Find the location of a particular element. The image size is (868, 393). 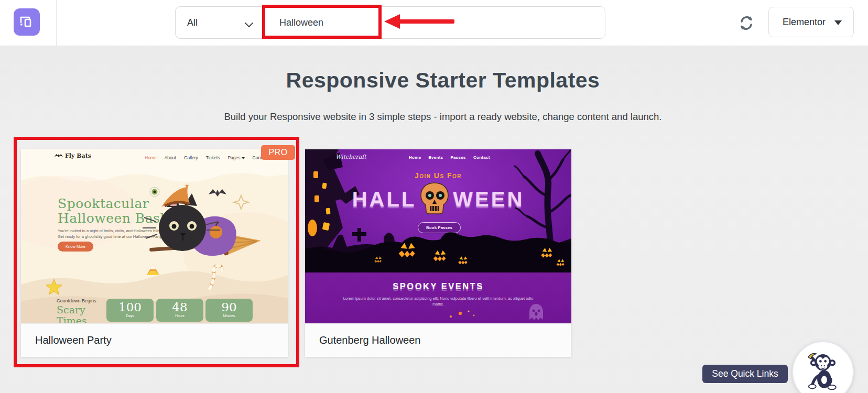

preview1-countdown-label: Countdown Begins is located at coordinates (77, 301).